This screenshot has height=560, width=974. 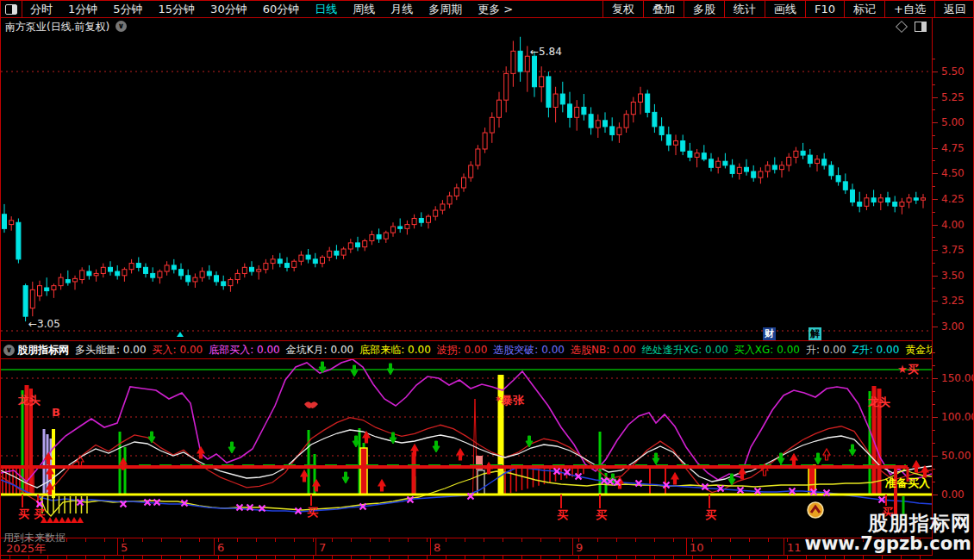 What do you see at coordinates (298, 512) in the screenshot?
I see `x-marker` at bounding box center [298, 512].